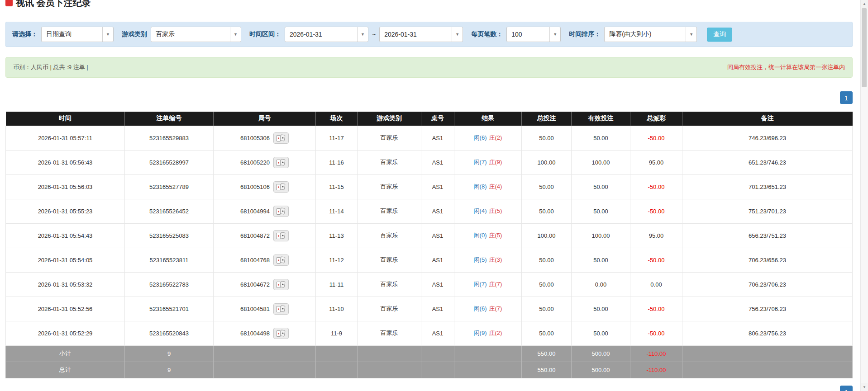 The height and width of the screenshot is (391, 868). Describe the element at coordinates (429, 333) in the screenshot. I see `table-row: 2026-01-31 05:52:29 523165520843 6810044…` at that location.